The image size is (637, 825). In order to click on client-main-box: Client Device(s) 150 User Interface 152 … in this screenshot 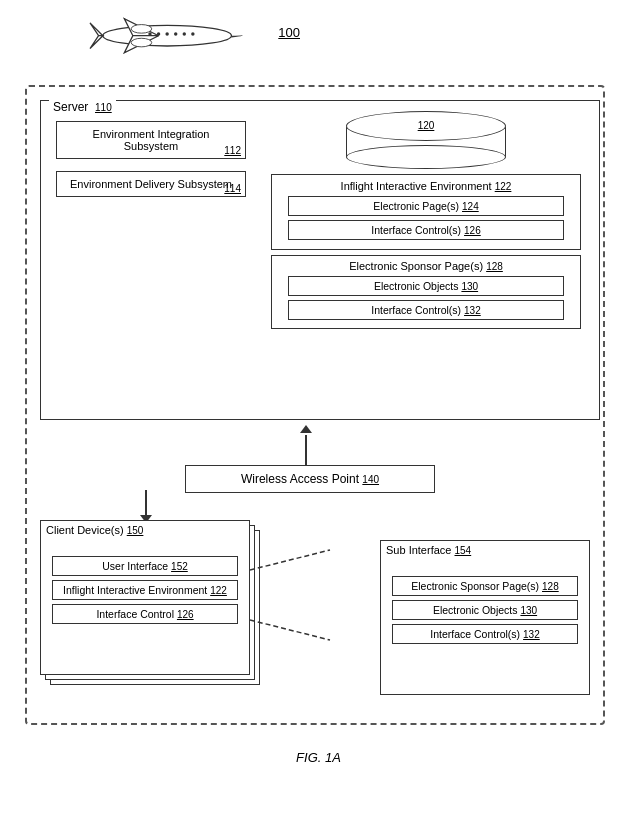, I will do `click(145, 598)`.